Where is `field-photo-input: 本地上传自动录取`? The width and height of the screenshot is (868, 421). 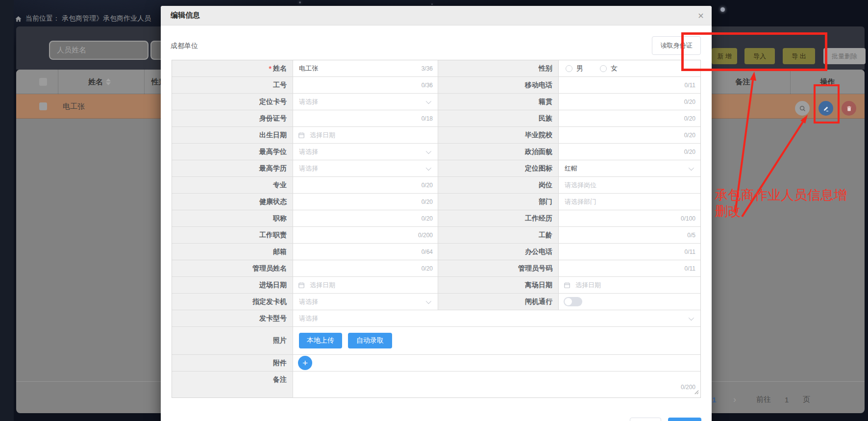 field-photo-input: 本地上传自动录取 is located at coordinates (497, 341).